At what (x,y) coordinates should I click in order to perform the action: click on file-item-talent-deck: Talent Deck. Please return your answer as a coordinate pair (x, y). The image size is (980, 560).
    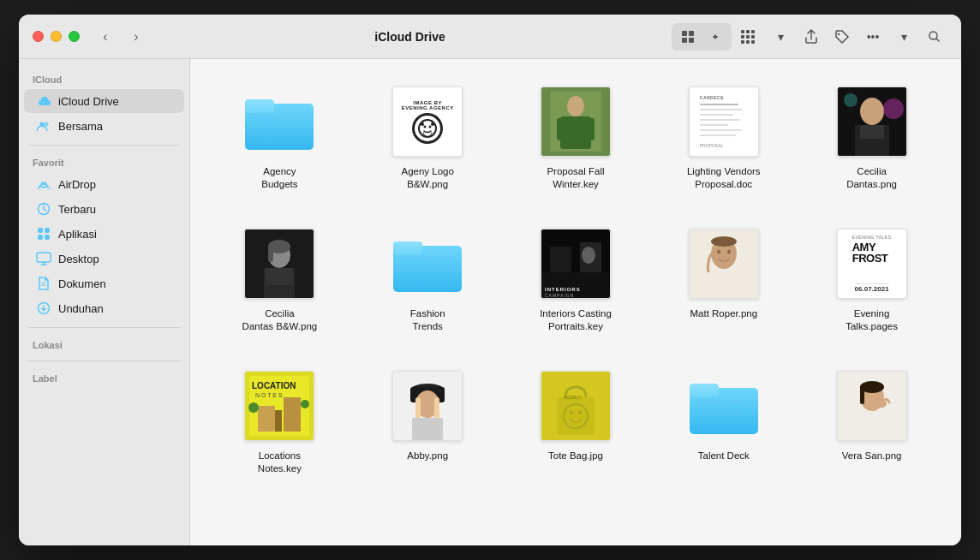
    Looking at the image, I should click on (723, 421).